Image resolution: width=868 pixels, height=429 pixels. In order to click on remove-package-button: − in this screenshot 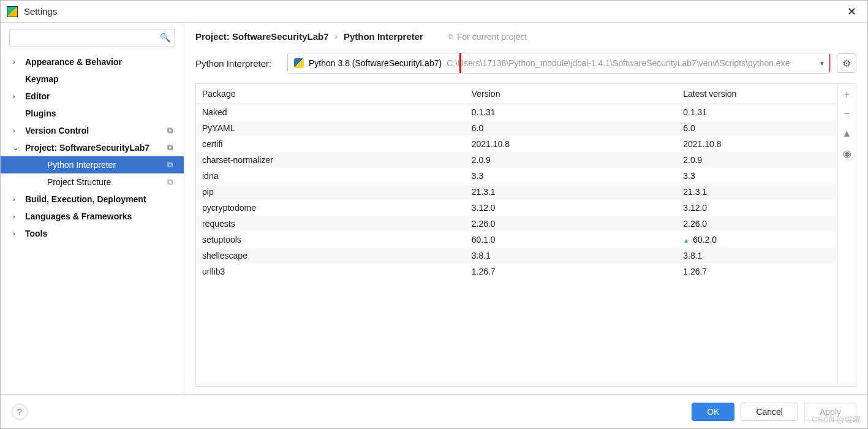, I will do `click(847, 114)`.